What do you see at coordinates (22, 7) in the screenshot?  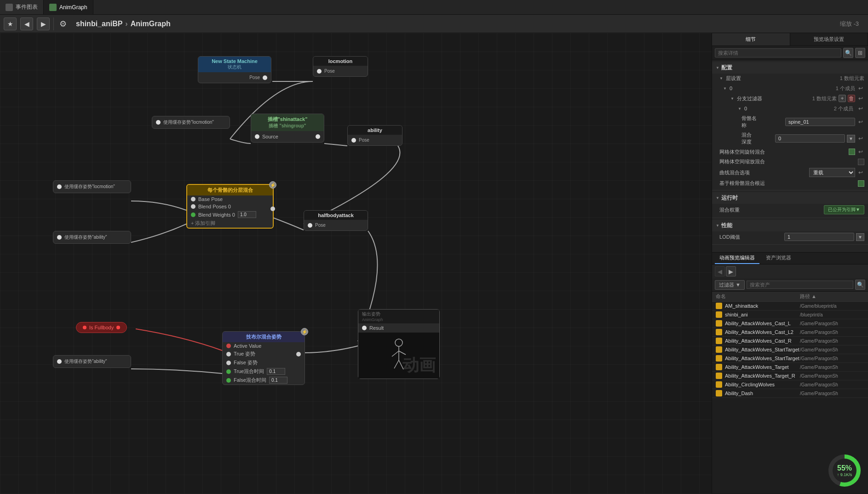 I see `tab-event-graph: 事件图表` at bounding box center [22, 7].